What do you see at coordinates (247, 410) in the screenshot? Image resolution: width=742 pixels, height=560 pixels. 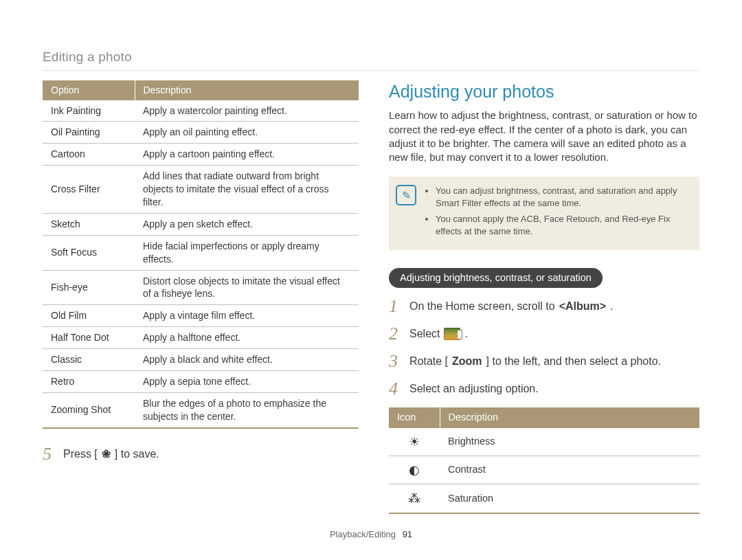 I see `effect-desc: Blur the edges of a photo to emphasize t…` at bounding box center [247, 410].